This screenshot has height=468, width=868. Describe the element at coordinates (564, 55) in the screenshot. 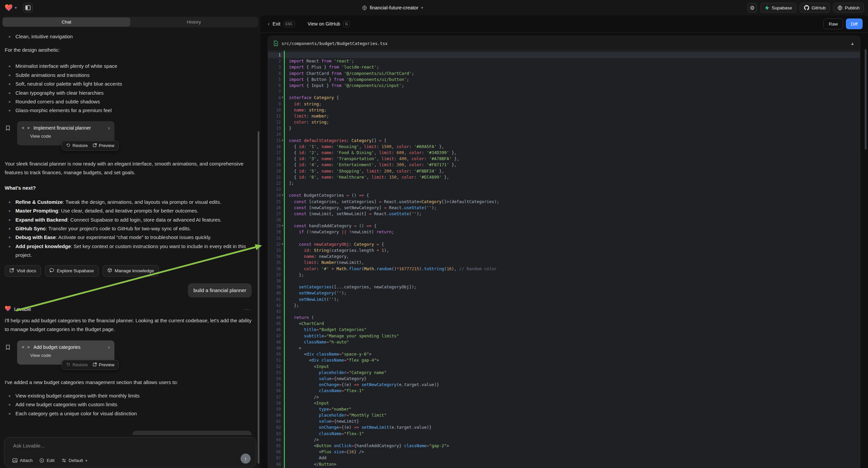

I see `code-line: 1` at that location.